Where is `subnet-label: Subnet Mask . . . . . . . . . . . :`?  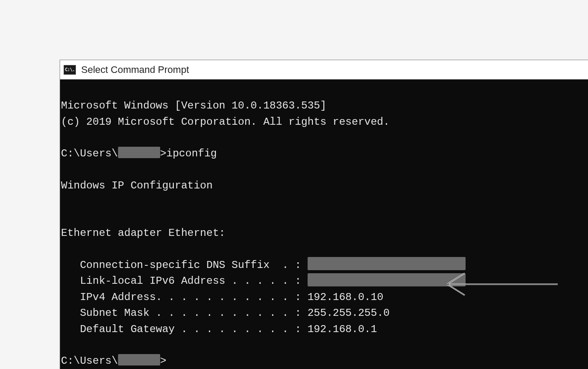
subnet-label: Subnet Mask . . . . . . . . . . . : is located at coordinates (184, 313).